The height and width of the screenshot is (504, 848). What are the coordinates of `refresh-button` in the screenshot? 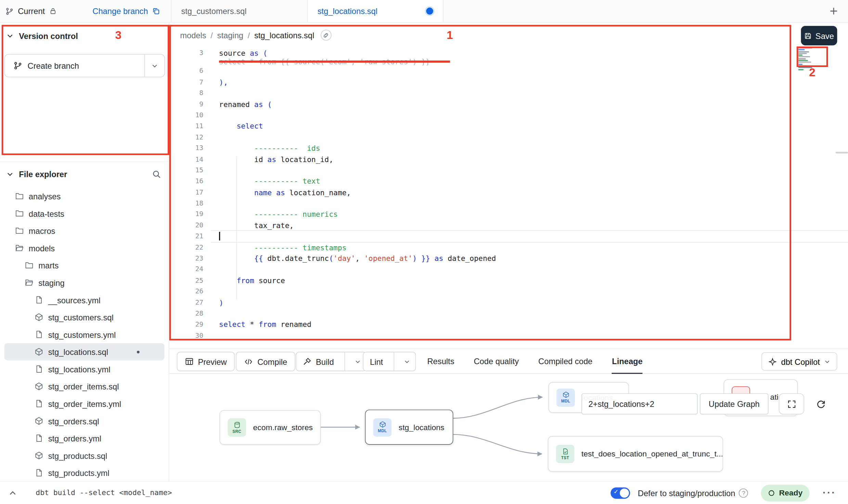 It's located at (821, 404).